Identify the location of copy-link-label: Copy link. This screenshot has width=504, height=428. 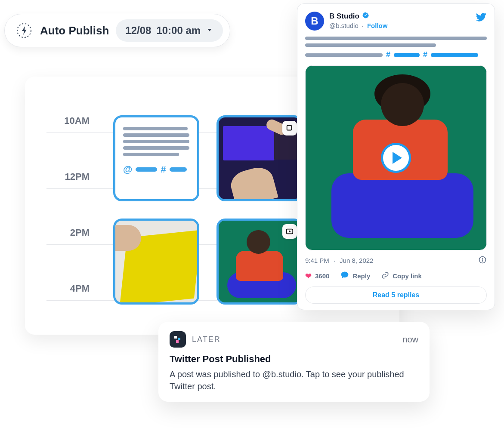
(407, 276).